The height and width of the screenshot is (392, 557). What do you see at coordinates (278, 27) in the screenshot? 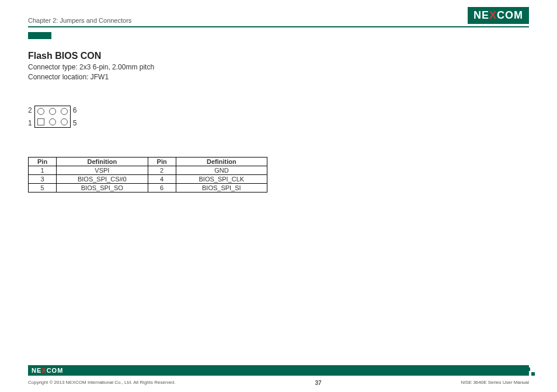
I see `header-rule` at bounding box center [278, 27].